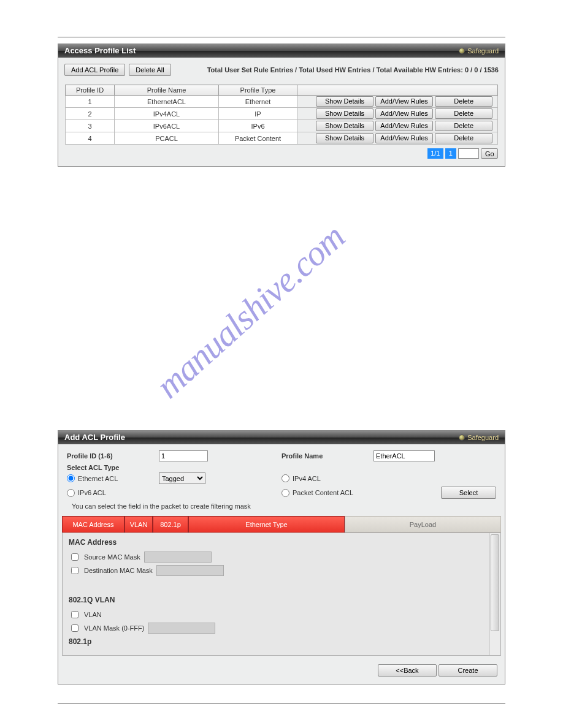 The height and width of the screenshot is (728, 563). I want to click on vlan-checkbox, so click(75, 615).